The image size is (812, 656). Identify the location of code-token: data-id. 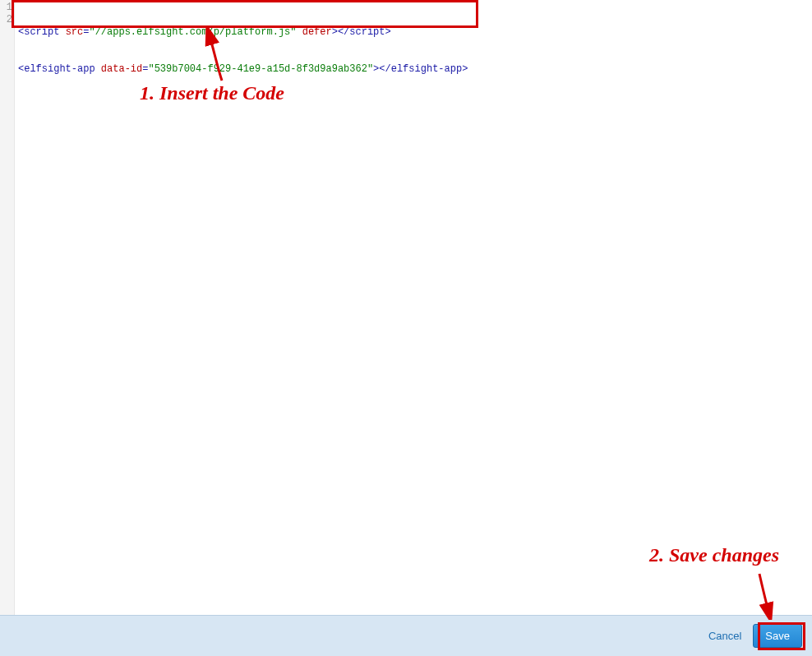
(122, 69).